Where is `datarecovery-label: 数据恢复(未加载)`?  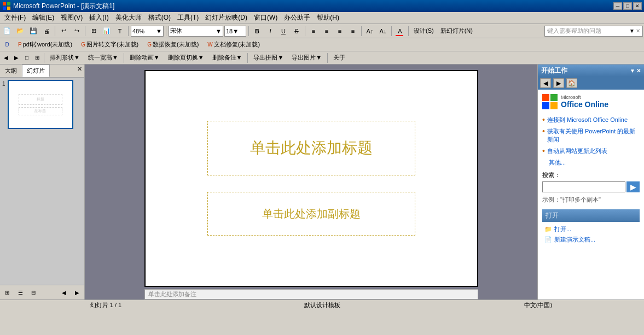
datarecovery-label: 数据恢复(未加载) is located at coordinates (176, 45).